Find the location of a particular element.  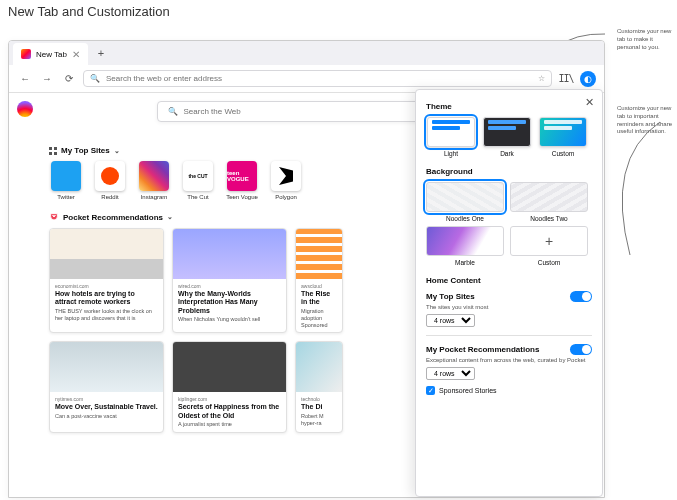

pocket-card: economist.comHow hotels are trying to at… is located at coordinates (106, 280).